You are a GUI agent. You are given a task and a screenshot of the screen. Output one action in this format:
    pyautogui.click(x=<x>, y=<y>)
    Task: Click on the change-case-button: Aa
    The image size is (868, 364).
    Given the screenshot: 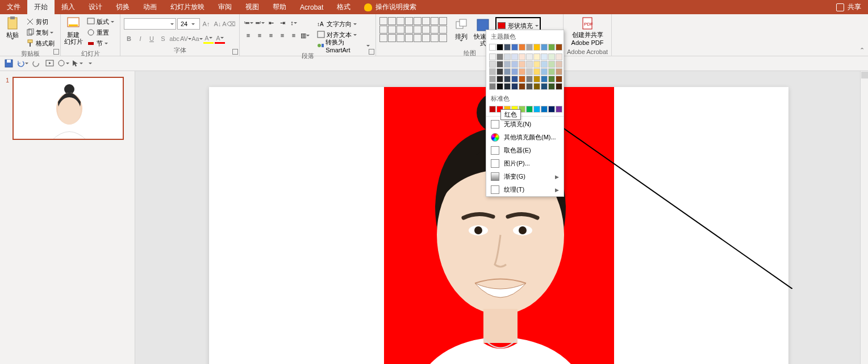 What is the action you would take?
    pyautogui.click(x=197, y=39)
    